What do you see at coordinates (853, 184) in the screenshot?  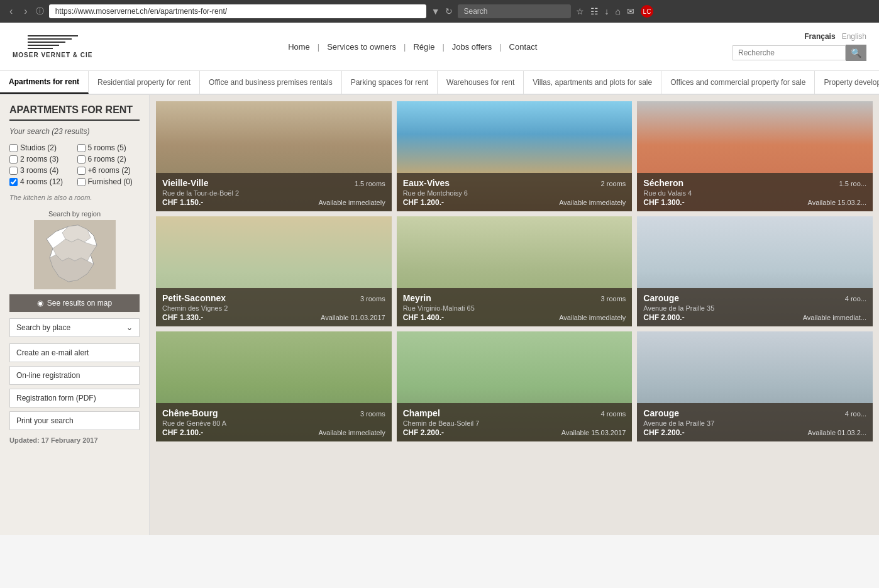 I see `listing-rooms: 1.5 roo...` at bounding box center [853, 184].